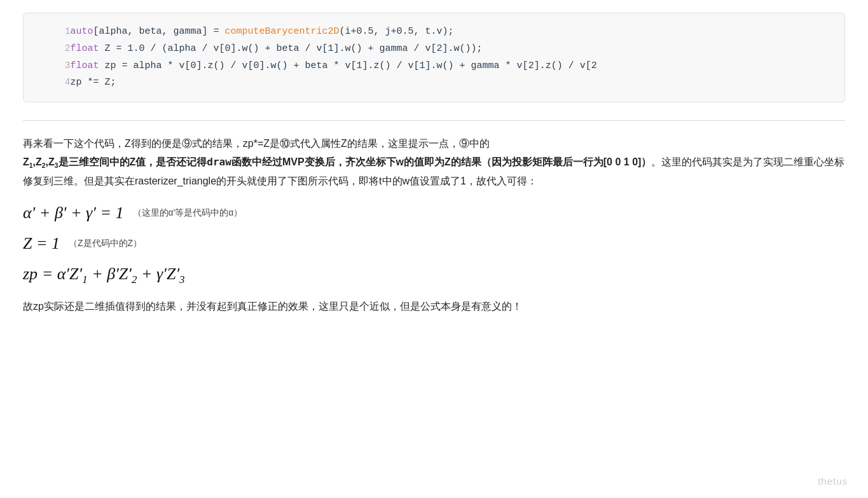 This screenshot has height=498, width=868. Describe the element at coordinates (47, 83) in the screenshot. I see `line-number: 4` at that location.